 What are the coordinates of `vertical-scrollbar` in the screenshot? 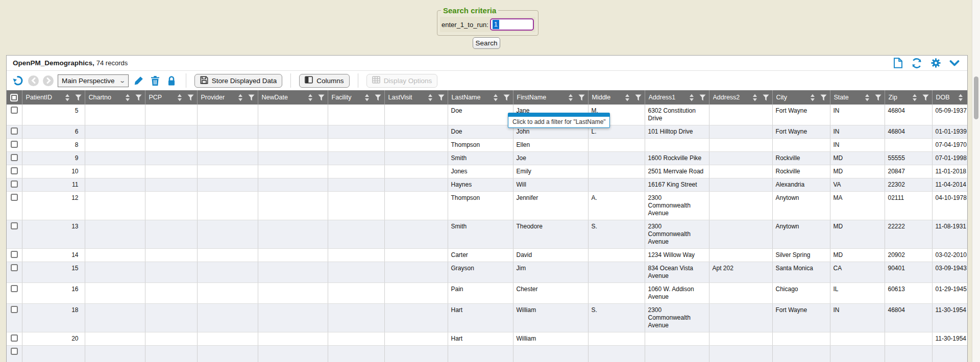 It's located at (976, 181).